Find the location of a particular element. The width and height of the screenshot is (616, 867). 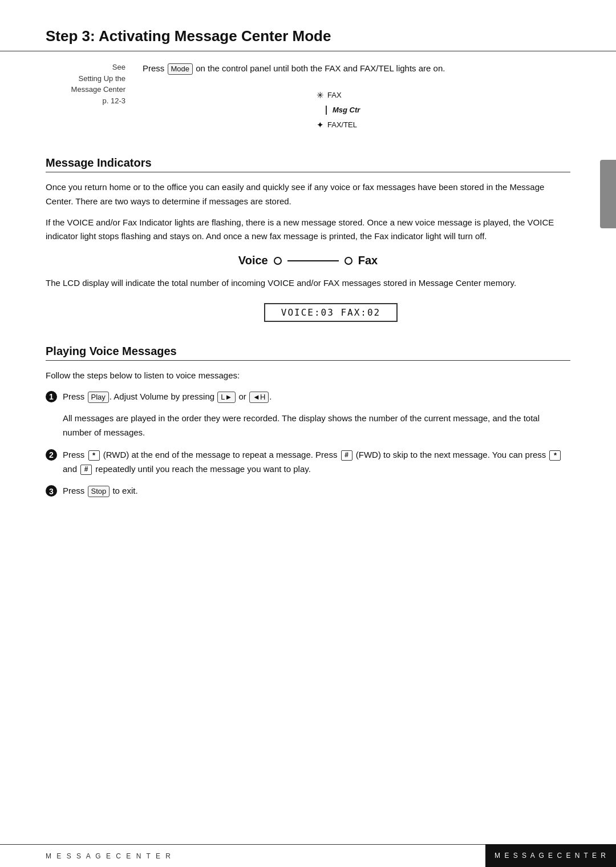

step-heading: Activating Message Center Mode is located at coordinates (214, 36).